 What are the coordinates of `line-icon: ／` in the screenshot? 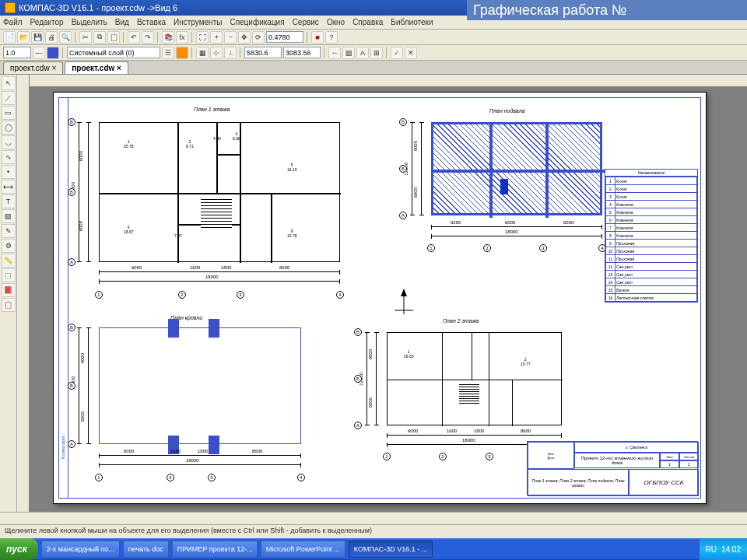 It's located at (9, 98).